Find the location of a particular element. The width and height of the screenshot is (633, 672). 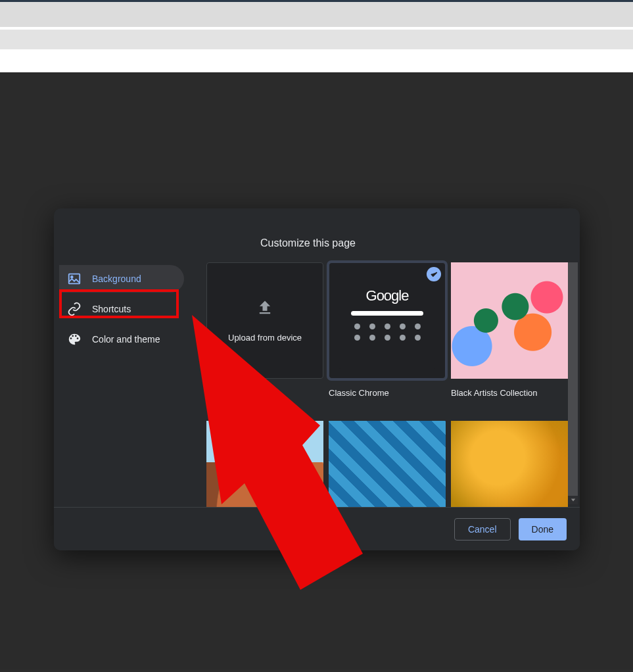

sidebar-item-label: Shortcuts is located at coordinates (112, 309).